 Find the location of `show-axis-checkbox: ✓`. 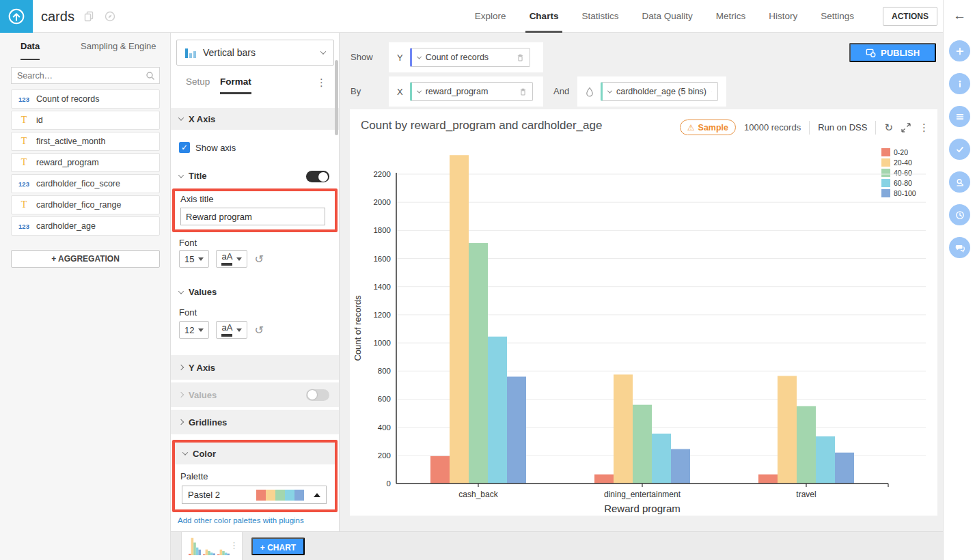

show-axis-checkbox: ✓ is located at coordinates (184, 148).